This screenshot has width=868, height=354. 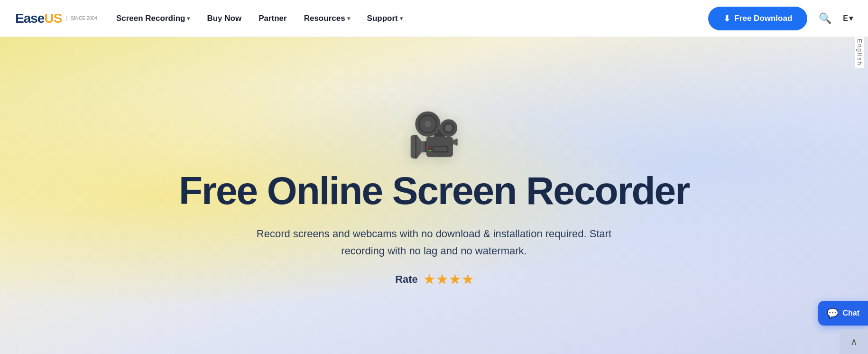 I want to click on chat-label: Chat, so click(x=851, y=313).